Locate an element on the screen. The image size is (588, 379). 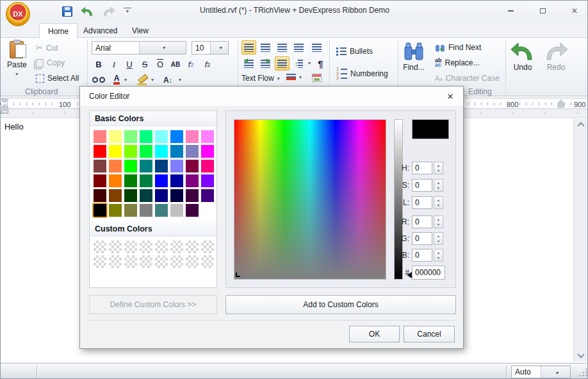
decrease-indent-button is located at coordinates (249, 63).